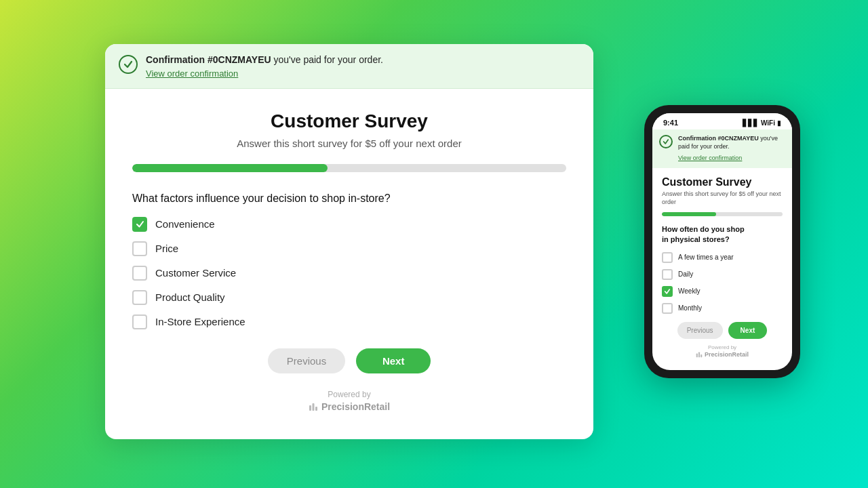 This screenshot has width=868, height=488. What do you see at coordinates (667, 258) in the screenshot?
I see `phone-checkbox-few-times` at bounding box center [667, 258].